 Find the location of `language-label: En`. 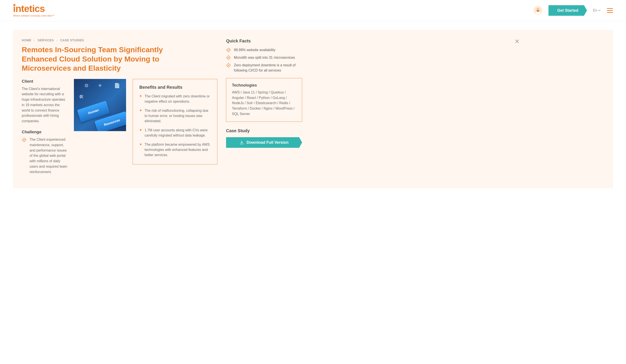

language-label: En is located at coordinates (595, 10).